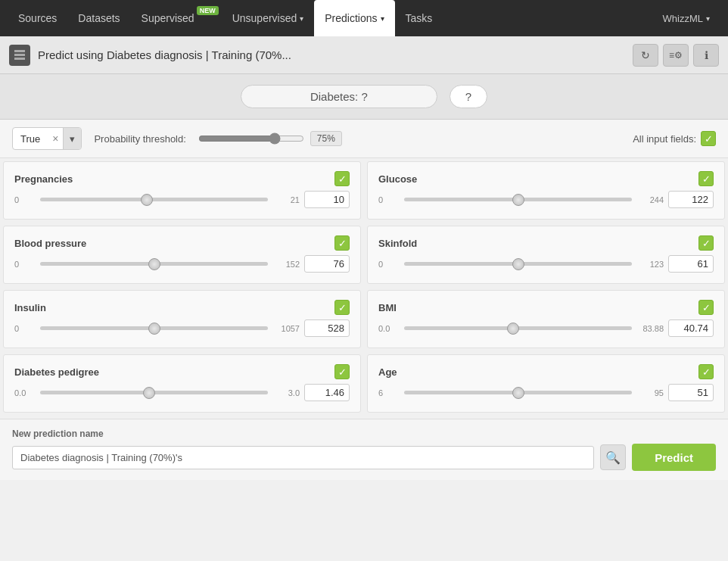 The width and height of the screenshot is (728, 561). I want to click on info-button: ℹ, so click(706, 55).